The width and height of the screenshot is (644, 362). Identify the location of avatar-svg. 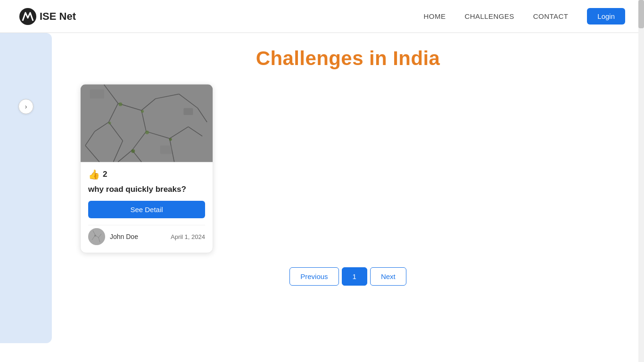
(97, 237).